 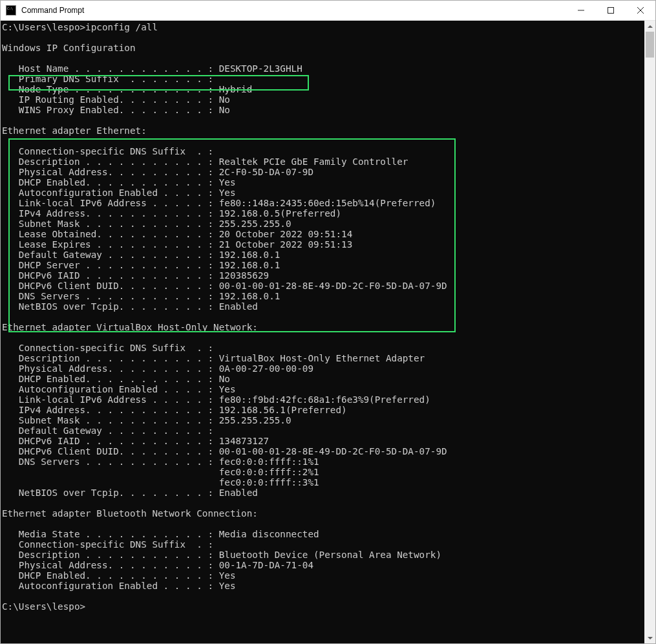 What do you see at coordinates (11, 10) in the screenshot?
I see `cmd-icon` at bounding box center [11, 10].